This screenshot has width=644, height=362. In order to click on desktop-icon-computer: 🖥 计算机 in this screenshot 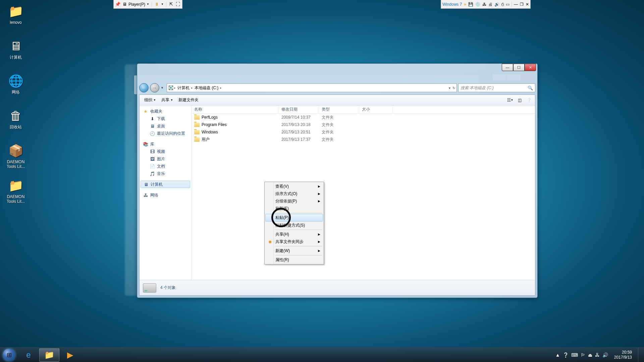, I will do `click(16, 49)`.